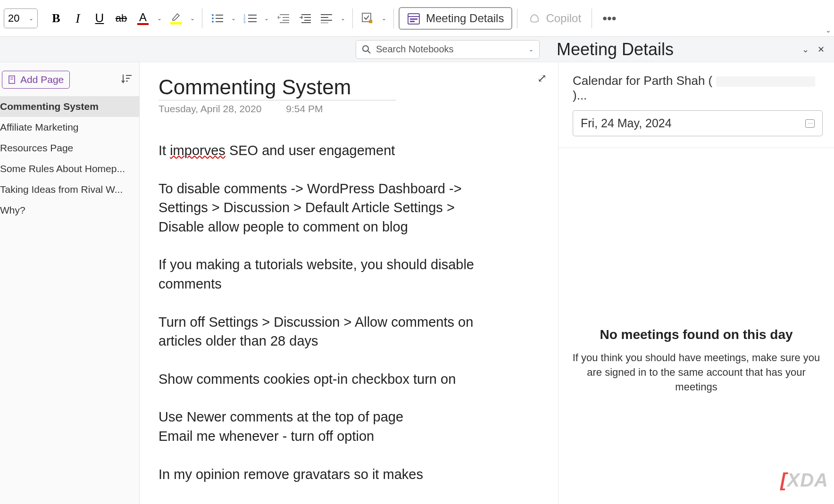 Image resolution: width=834 pixels, height=504 pixels. I want to click on outdent-button, so click(283, 18).